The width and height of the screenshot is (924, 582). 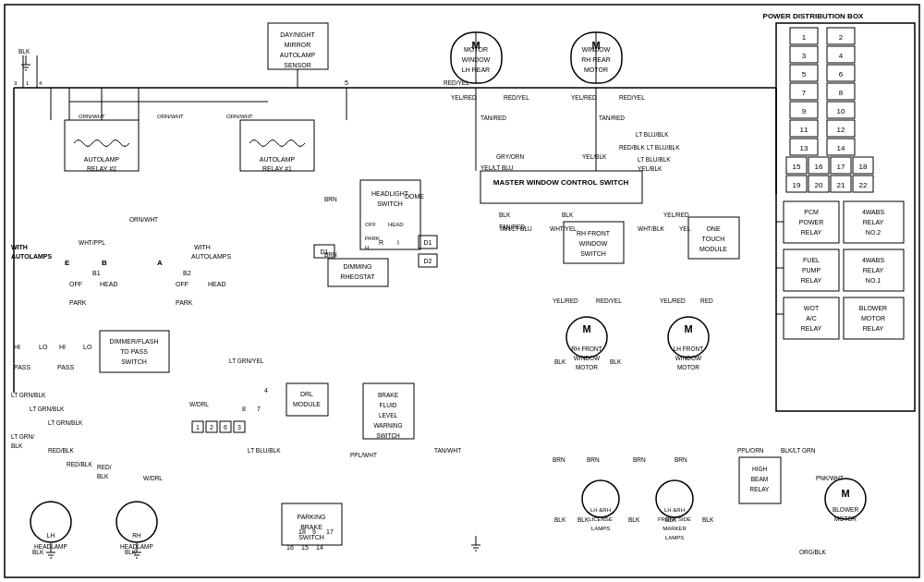 I want to click on svg-text: MIRROR, so click(x=298, y=44).